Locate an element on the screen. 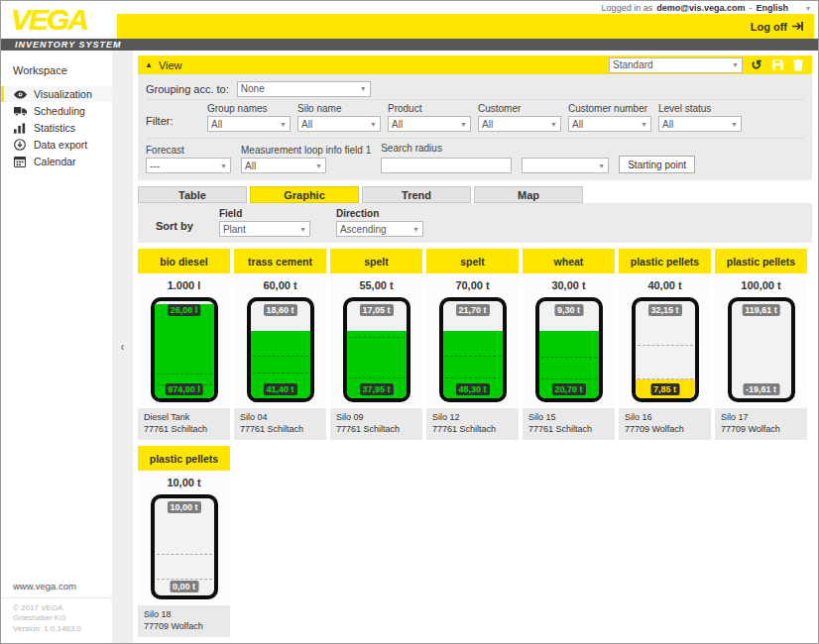 This screenshot has width=819, height=644. vega-website-link: www.vega.com is located at coordinates (57, 590).